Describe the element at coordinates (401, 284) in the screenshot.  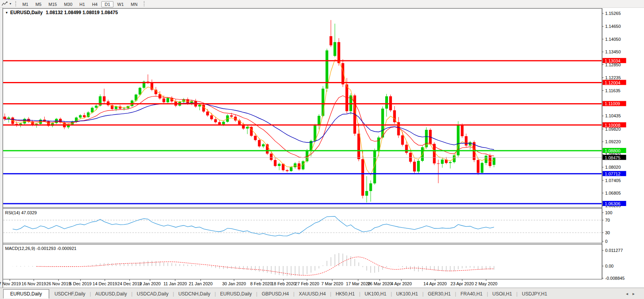
I see `date-axis-label: 4 Apr 2020` at that location.